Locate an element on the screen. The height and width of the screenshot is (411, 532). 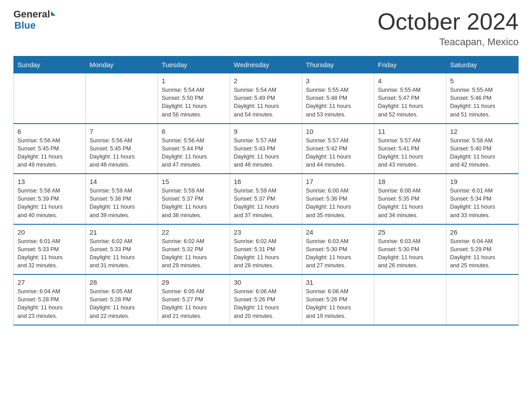
day-number: 6 is located at coordinates (50, 132).